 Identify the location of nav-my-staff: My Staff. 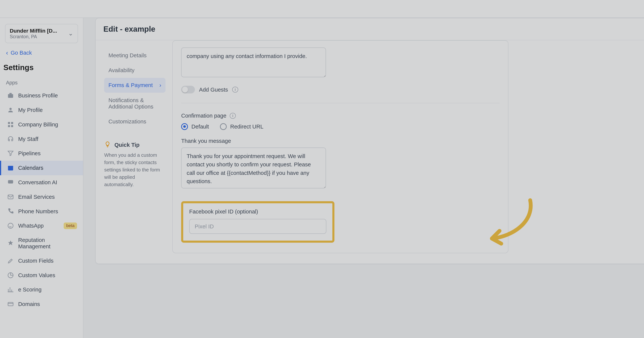
(42, 139).